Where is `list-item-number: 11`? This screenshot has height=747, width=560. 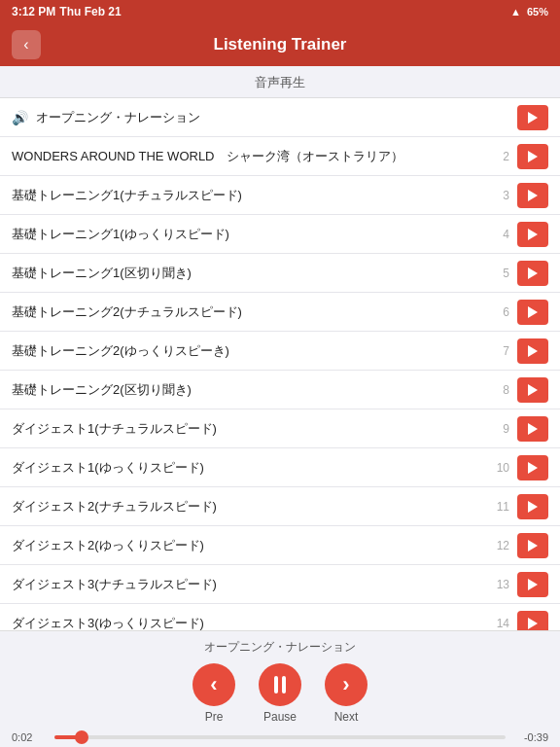
list-item-number: 11 is located at coordinates (500, 507).